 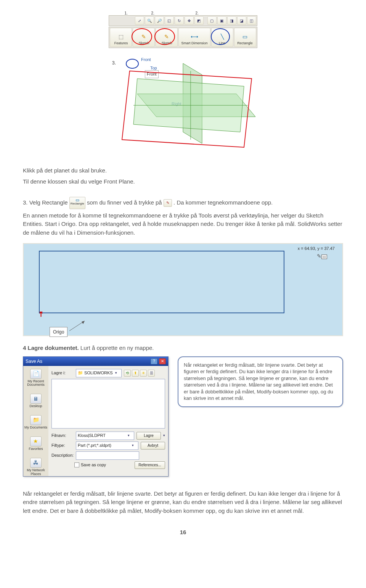 I want to click on intro-p3b: som du finner ved å trykke på, so click(x=125, y=202).